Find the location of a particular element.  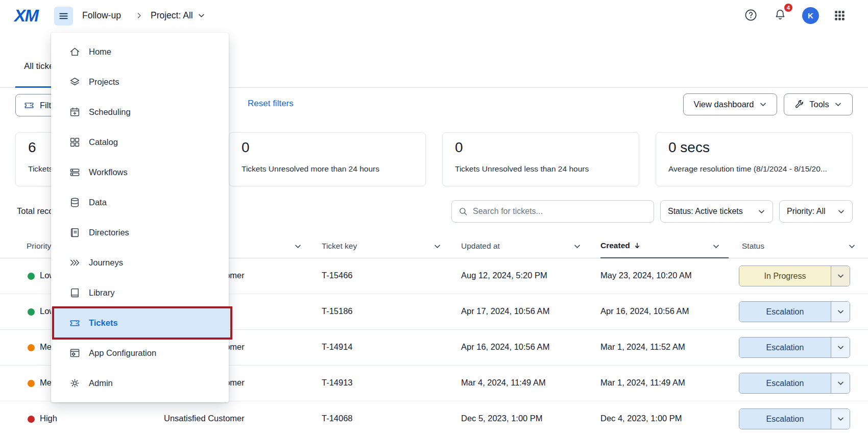

top-bar: XM Follow-up Project: All 4 K is located at coordinates (434, 16).